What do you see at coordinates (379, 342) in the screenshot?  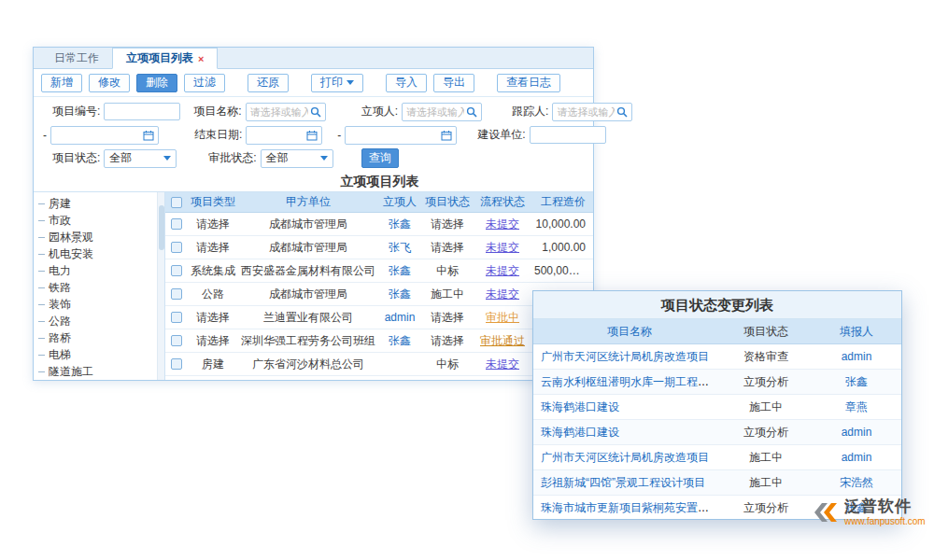 I see `table-row: 请选择 深圳华强工程劳务公司班组 张鑫 请选择 审批通过` at bounding box center [379, 342].